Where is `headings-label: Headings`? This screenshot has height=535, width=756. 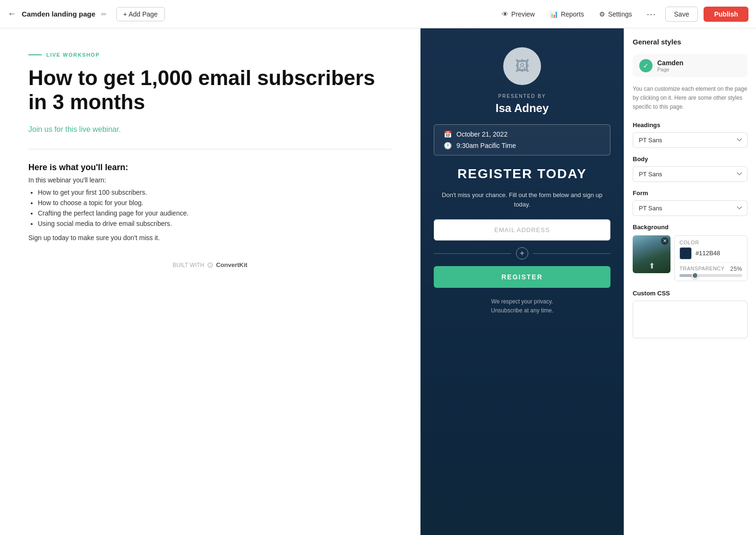 headings-label: Headings is located at coordinates (690, 125).